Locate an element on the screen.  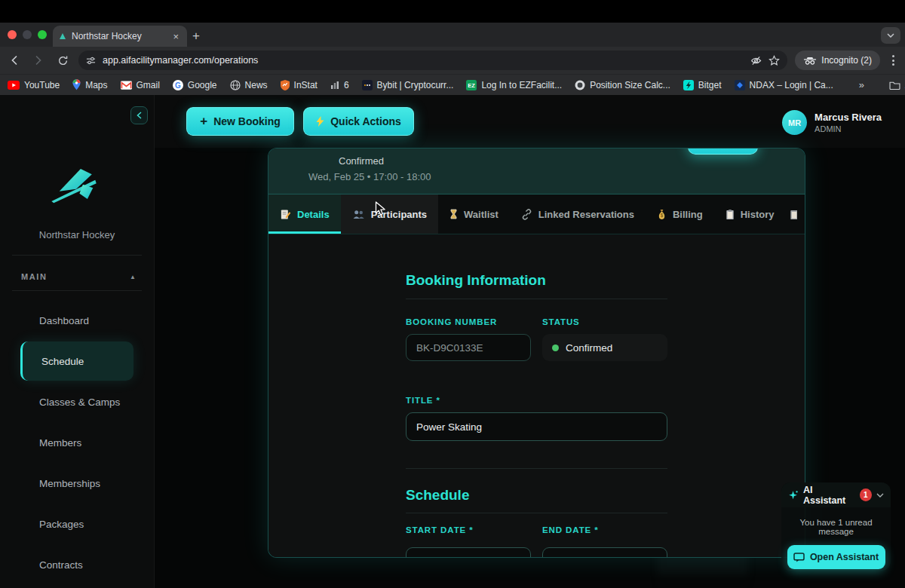
tab-search-chevron-icon is located at coordinates (891, 35).